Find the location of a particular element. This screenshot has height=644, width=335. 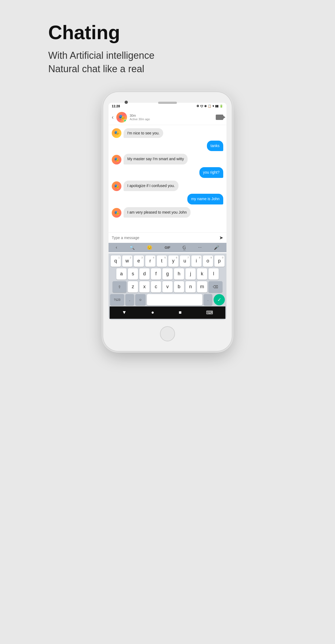

key-n: n is located at coordinates (191, 287).